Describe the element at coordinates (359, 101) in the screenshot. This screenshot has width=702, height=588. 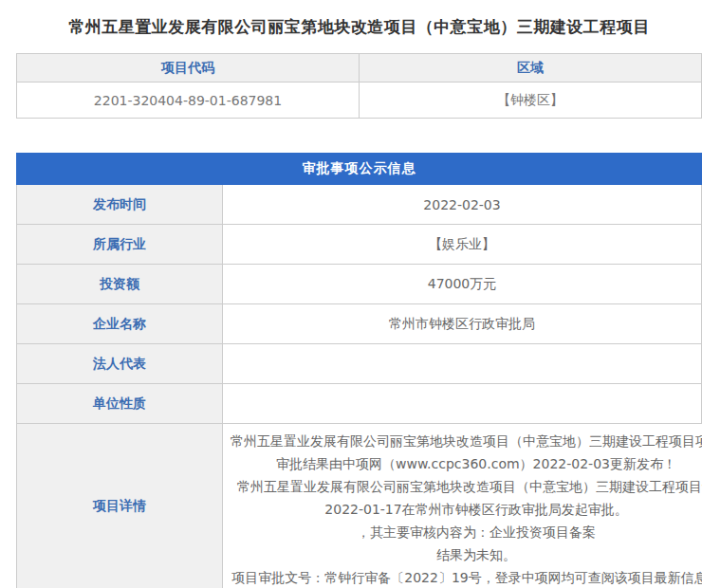
I see `info-table-value-row: 2201-320404-89-01-687981 【钟楼区】` at that location.